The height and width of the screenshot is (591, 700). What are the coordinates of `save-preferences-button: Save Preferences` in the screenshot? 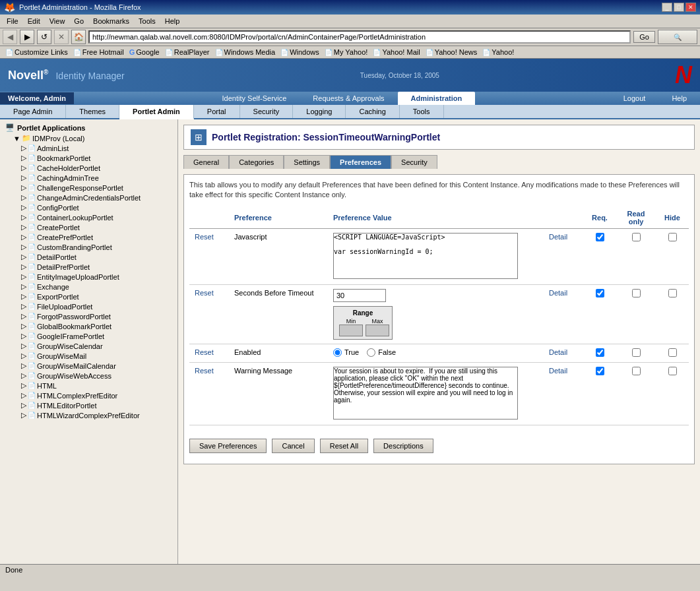 It's located at (228, 446).